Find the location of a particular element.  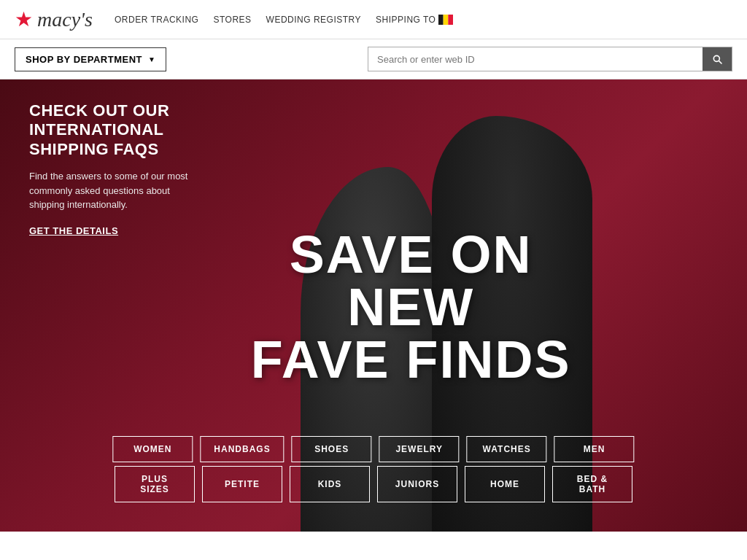

category-button: KIDS is located at coordinates (330, 484).